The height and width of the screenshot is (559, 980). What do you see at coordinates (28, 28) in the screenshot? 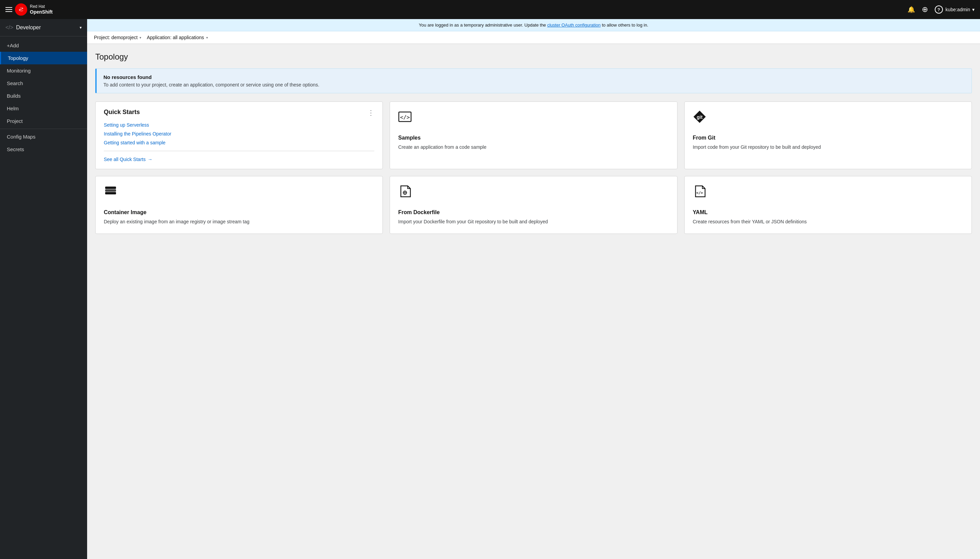
I see `perspective-label: Developer` at bounding box center [28, 28].